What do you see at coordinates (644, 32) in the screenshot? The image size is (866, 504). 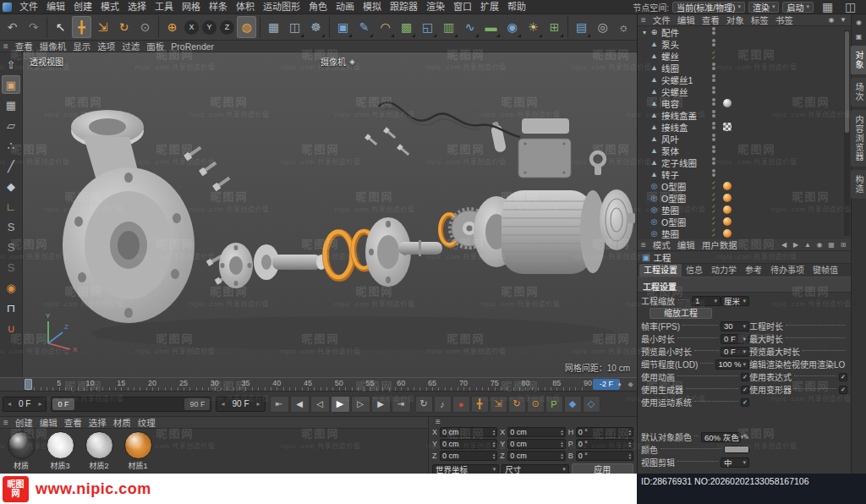 I see `expand-arrow-icon: ▾` at bounding box center [644, 32].